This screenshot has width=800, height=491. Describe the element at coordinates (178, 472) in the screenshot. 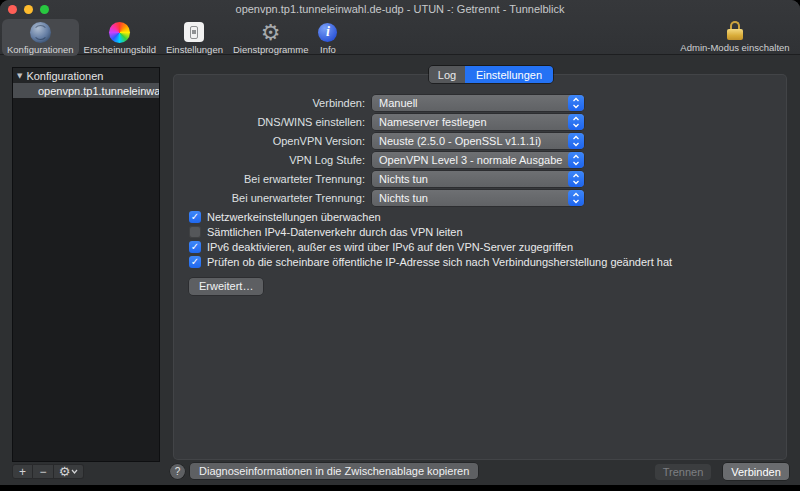

I see `help-button: ?` at that location.